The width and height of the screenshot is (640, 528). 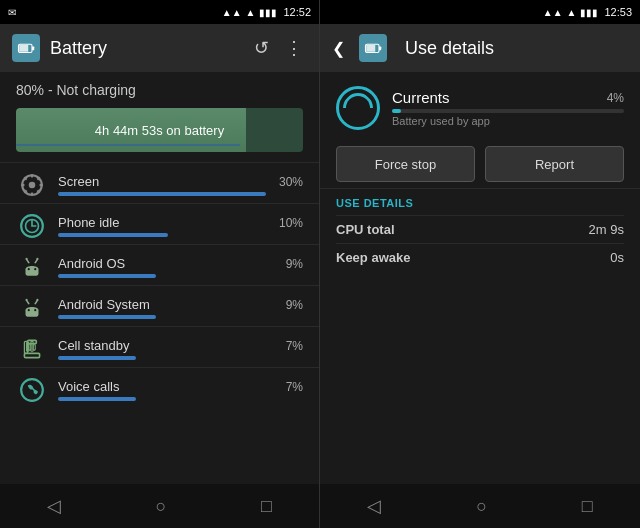 I want to click on notification-icon: ✉, so click(x=12, y=12).